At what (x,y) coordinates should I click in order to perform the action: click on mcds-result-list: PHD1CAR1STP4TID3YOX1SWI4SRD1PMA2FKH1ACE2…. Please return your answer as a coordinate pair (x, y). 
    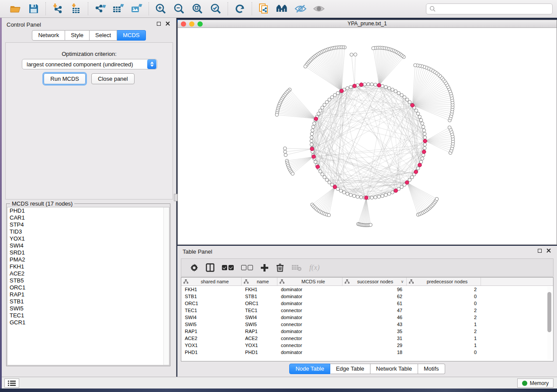
    Looking at the image, I should click on (88, 286).